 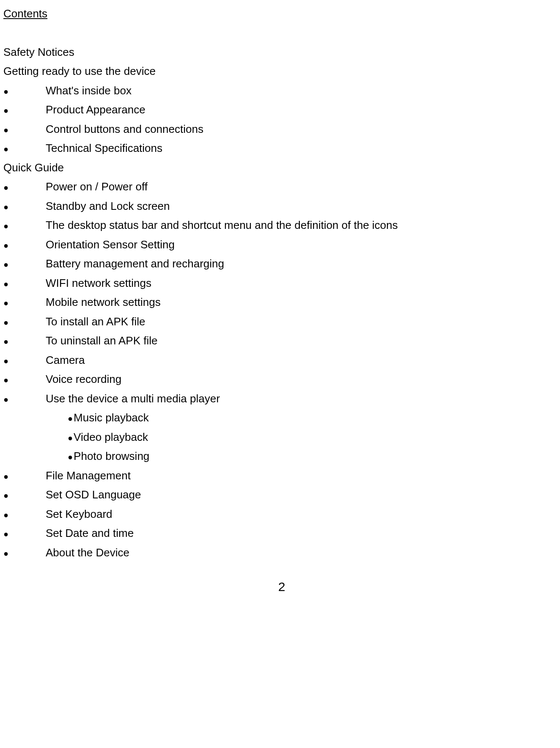 What do you see at coordinates (282, 226) in the screenshot?
I see `list-item: ● The desktop status bar and shortcut me…` at bounding box center [282, 226].